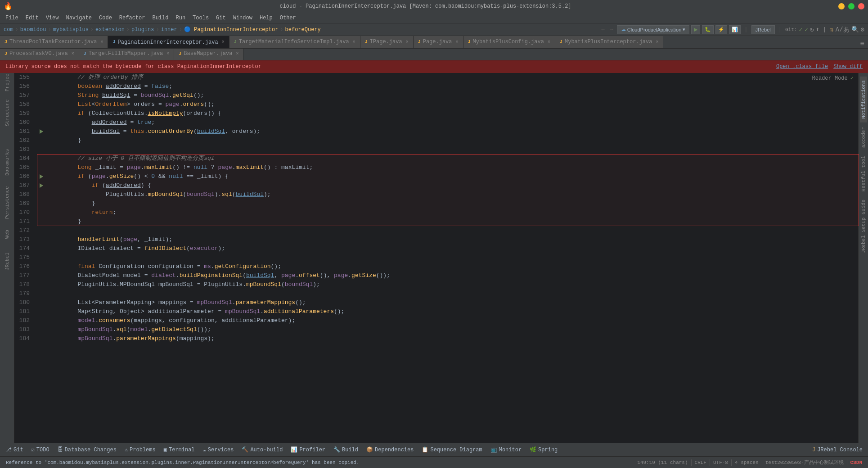 This screenshot has width=868, height=468. What do you see at coordinates (812, 30) in the screenshot?
I see `git-refresh: ↻` at bounding box center [812, 30].